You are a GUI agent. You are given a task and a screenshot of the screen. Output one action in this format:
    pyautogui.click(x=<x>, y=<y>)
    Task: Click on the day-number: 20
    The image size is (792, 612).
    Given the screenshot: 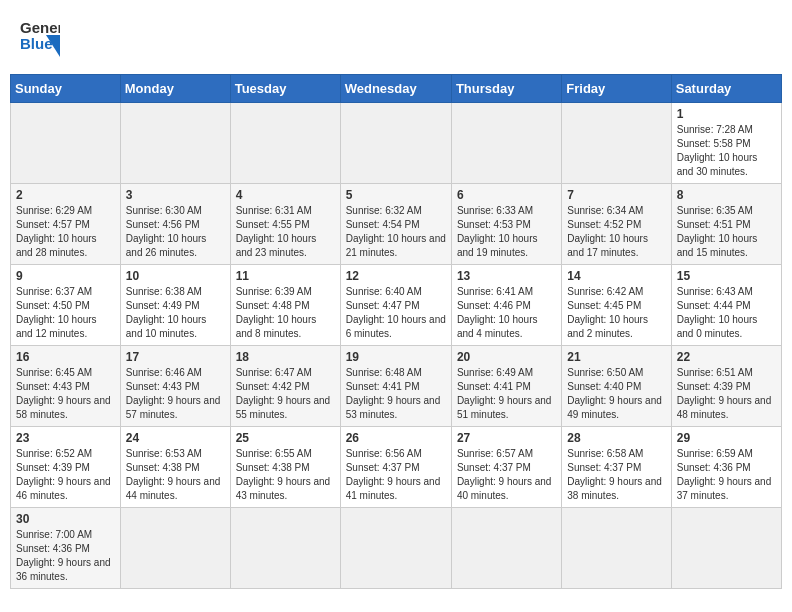 What is the action you would take?
    pyautogui.click(x=506, y=357)
    